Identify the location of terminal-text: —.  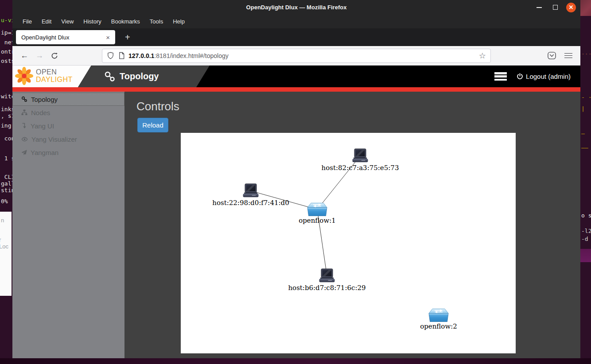
(583, 134).